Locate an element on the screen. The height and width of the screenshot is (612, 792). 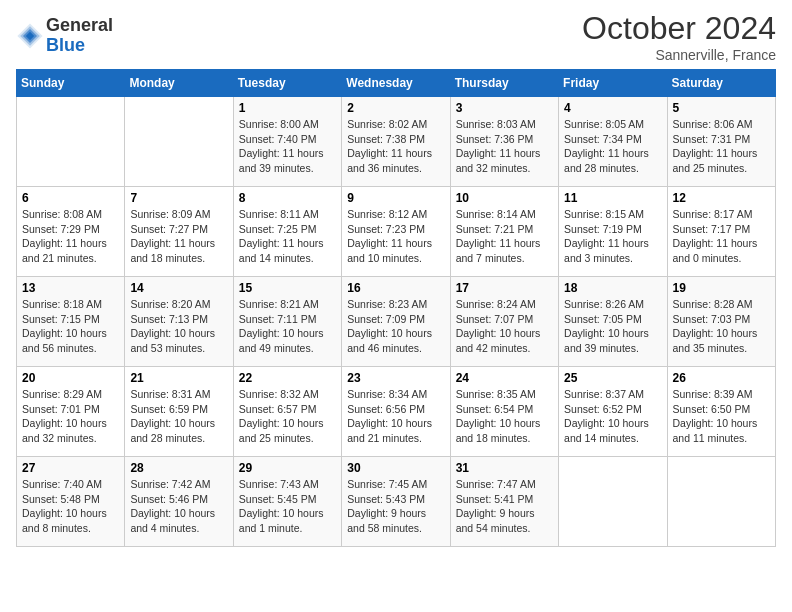
day-number: 29 is located at coordinates (288, 468).